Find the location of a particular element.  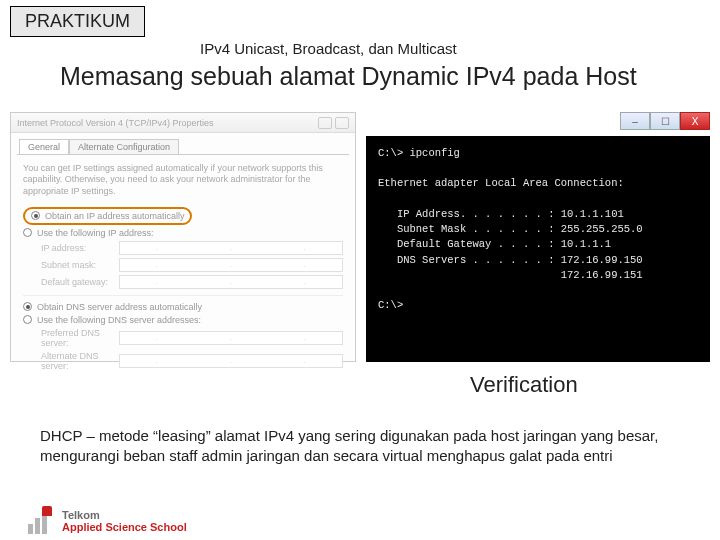

field-preferred-dns: Preferred DNS server: ... is located at coordinates (192, 338).